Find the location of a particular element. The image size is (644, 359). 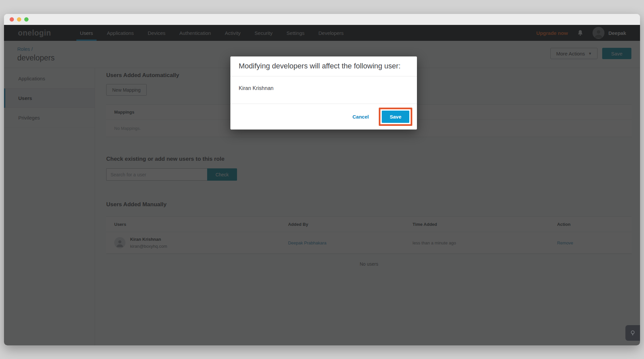

titlebar is located at coordinates (322, 19).